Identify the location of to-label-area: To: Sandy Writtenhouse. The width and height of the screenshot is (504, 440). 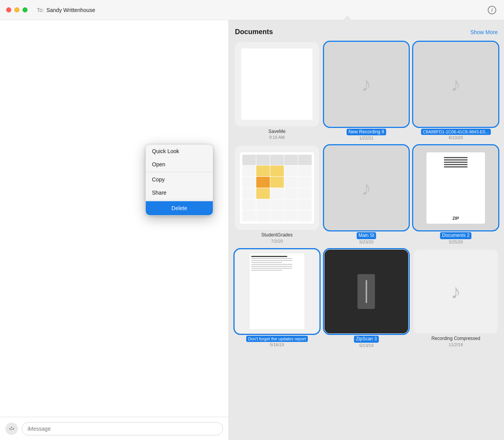
(66, 10).